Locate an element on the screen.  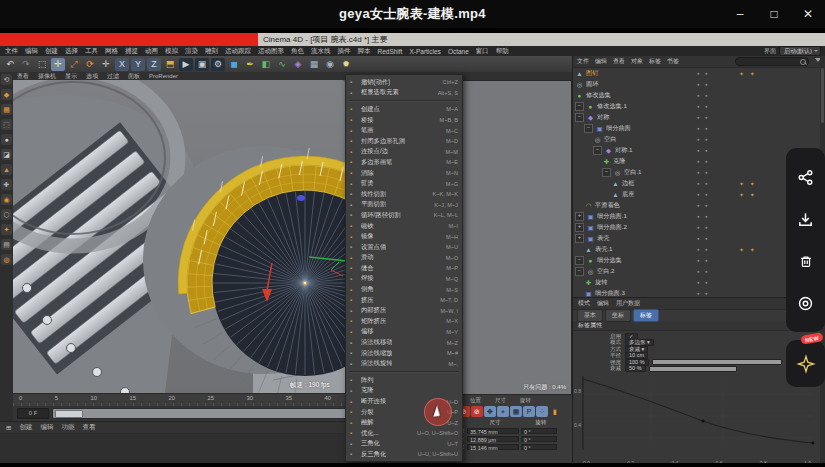
object-label: 表壳.1 is located at coordinates (604, 250).